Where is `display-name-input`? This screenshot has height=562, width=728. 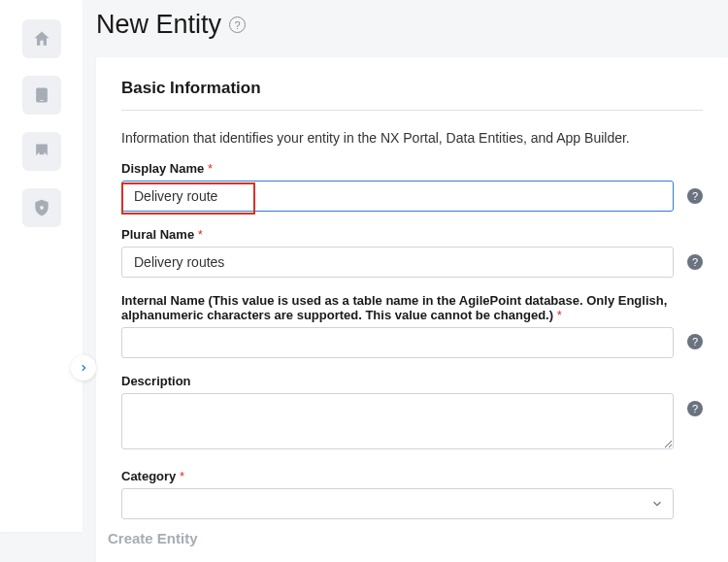 display-name-input is located at coordinates (398, 196).